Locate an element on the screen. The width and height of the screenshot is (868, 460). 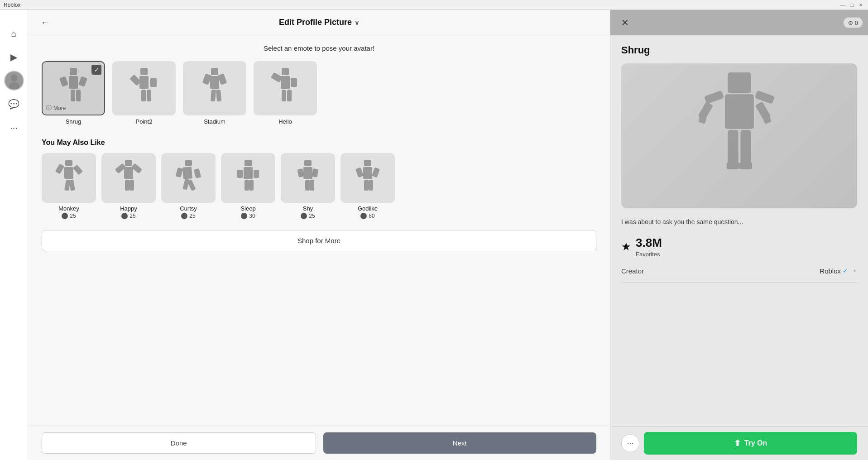
suggestions-title: You May Also Like is located at coordinates (319, 143).